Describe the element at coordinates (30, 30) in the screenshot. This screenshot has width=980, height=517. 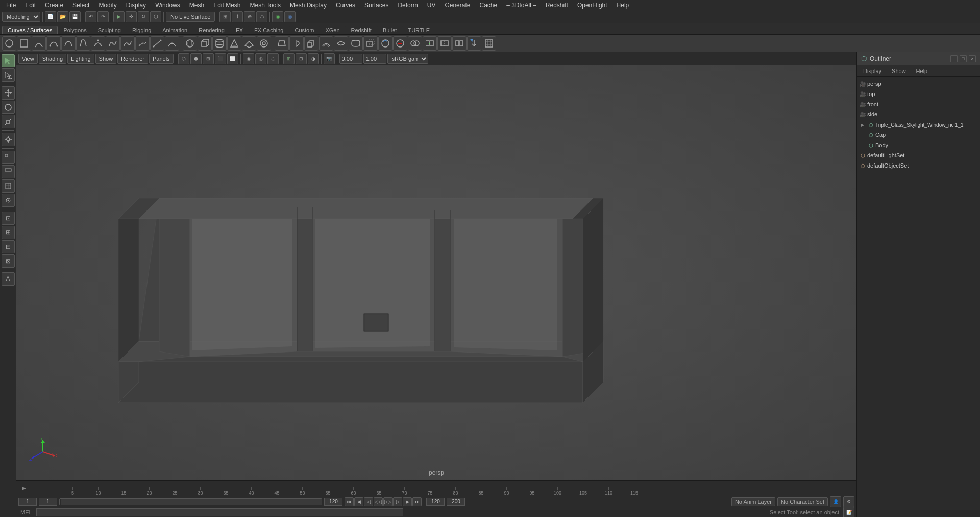
I see `shelf-tab-curves-surfaces: Curves / Surfaces` at that location.